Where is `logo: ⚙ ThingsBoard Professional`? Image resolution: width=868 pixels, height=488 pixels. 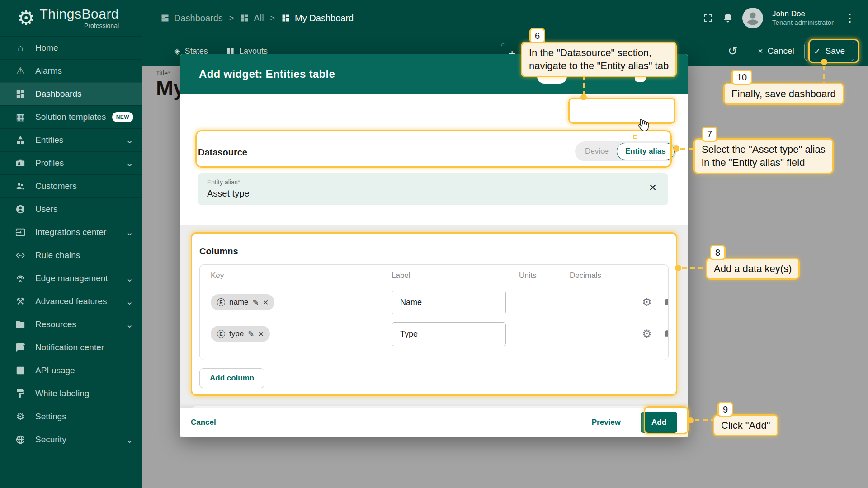 logo: ⚙ ThingsBoard Professional is located at coordinates (71, 18).